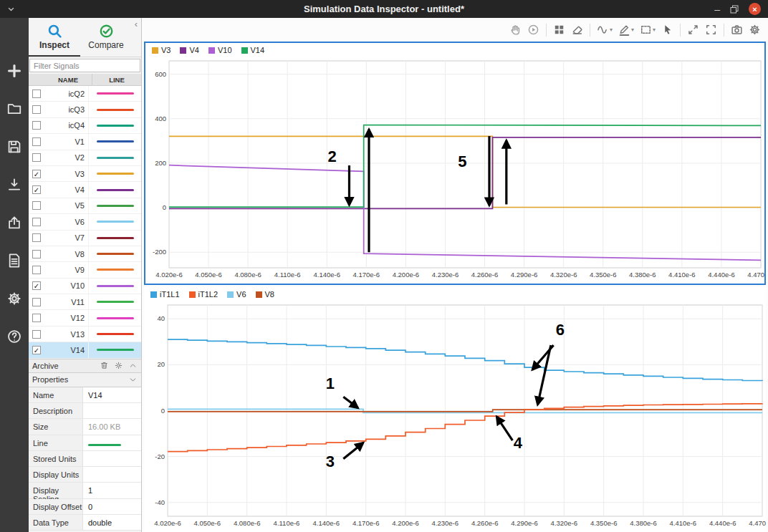  Describe the element at coordinates (165, 294) in the screenshot. I see `legend-item: iT1L1` at that location.